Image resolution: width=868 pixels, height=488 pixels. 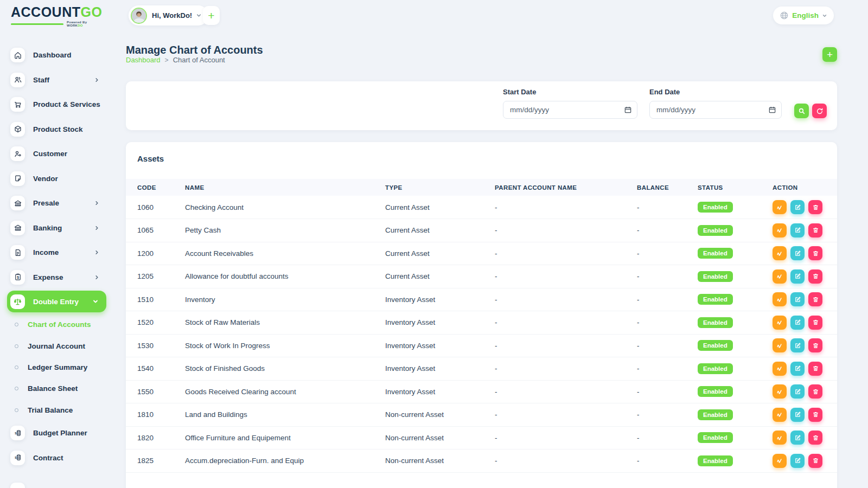 What do you see at coordinates (168, 15) in the screenshot?
I see `user-menu: Hi, WorkDo!` at bounding box center [168, 15].